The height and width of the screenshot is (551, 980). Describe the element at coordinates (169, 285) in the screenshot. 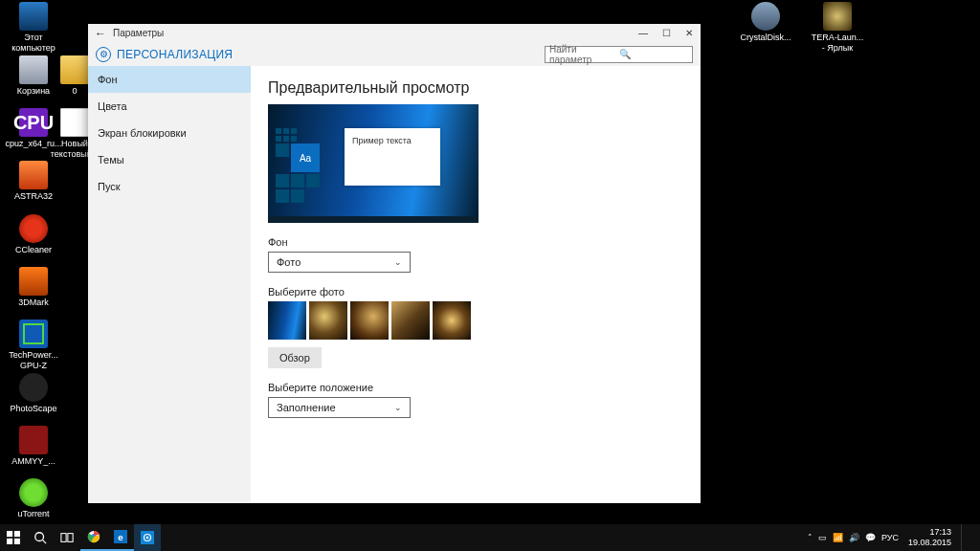

I see `sidebar: Фон Цвета Экран блокировки Темы Пуск` at that location.